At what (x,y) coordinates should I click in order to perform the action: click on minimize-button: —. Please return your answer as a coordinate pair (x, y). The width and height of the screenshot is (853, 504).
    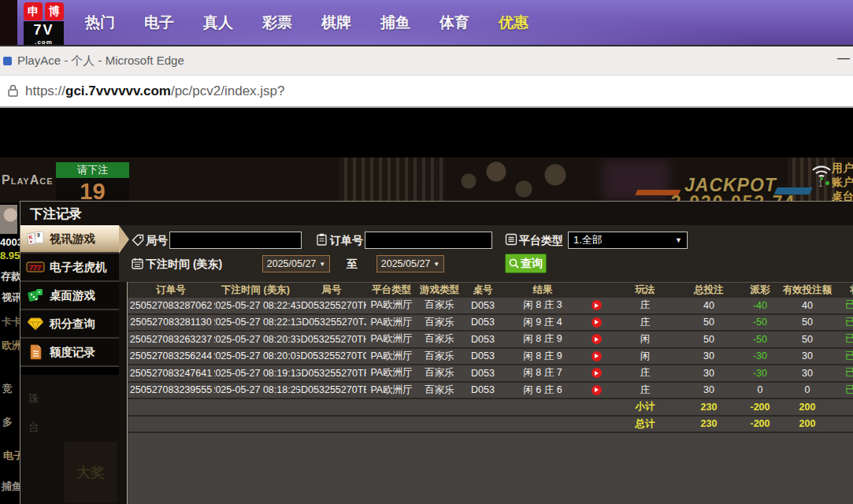
    Looking at the image, I should click on (844, 58).